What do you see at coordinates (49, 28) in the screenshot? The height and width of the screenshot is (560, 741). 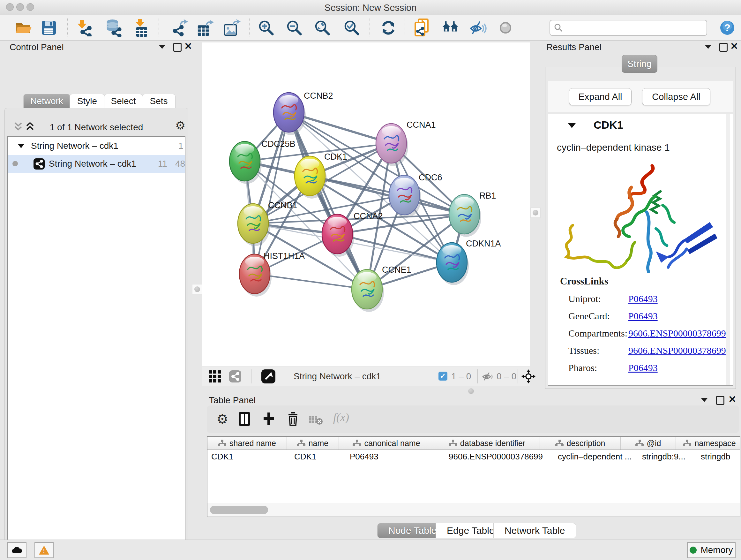 I see `save-session-icon` at bounding box center [49, 28].